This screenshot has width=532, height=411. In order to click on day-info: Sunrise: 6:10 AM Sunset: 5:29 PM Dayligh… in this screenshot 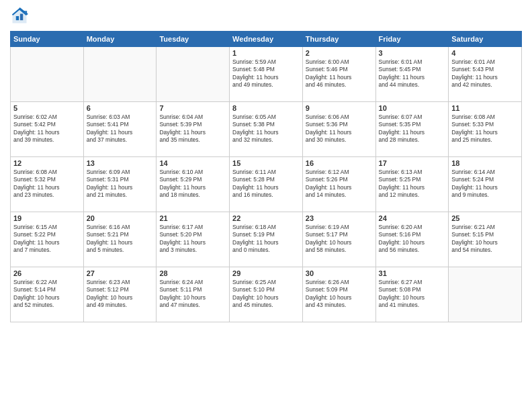, I will do `click(193, 184)`.